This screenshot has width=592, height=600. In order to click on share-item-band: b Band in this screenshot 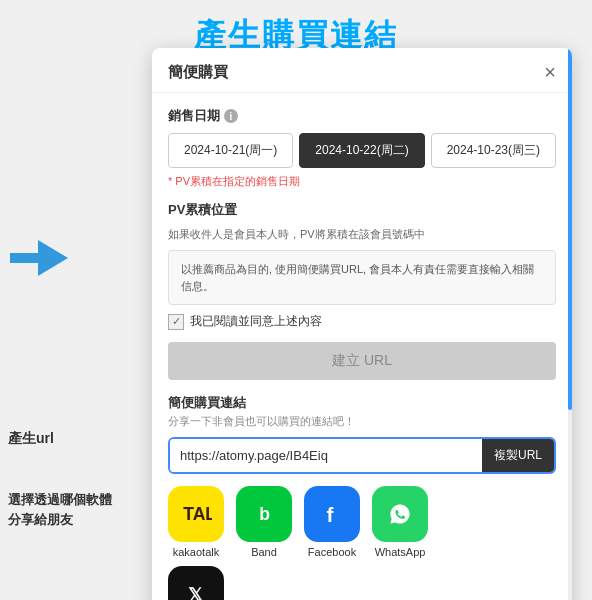, I will do `click(264, 522)`.